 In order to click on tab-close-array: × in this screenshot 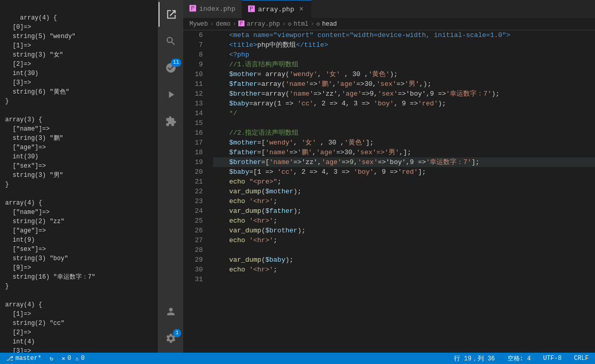, I will do `click(301, 9)`.